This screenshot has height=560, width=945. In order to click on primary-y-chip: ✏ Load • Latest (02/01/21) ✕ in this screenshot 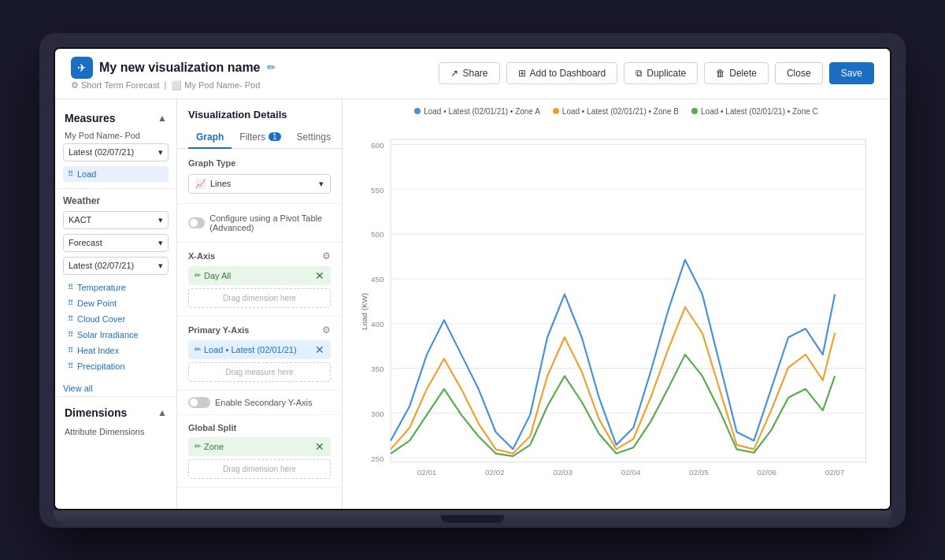, I will do `click(260, 350)`.